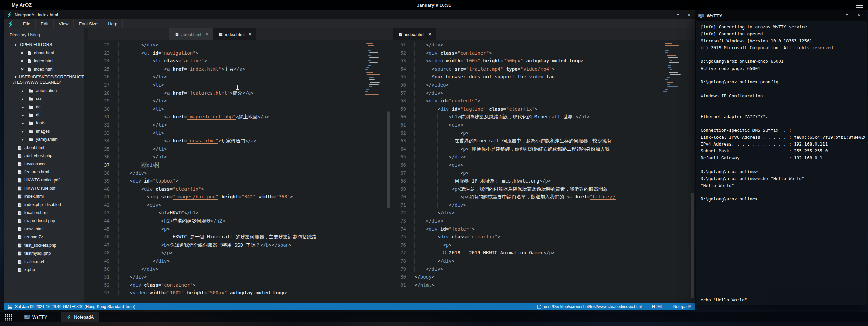 This screenshot has height=326, width=868. I want to click on code-line: Your browser does not support the video …, so click(554, 77).